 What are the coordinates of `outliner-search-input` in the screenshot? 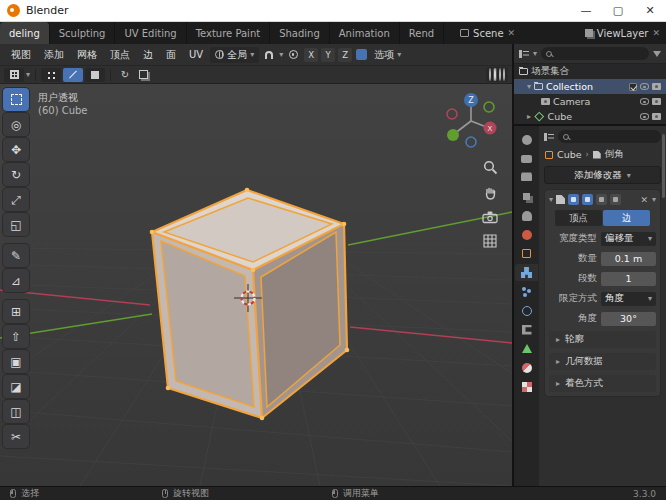 It's located at (595, 54).